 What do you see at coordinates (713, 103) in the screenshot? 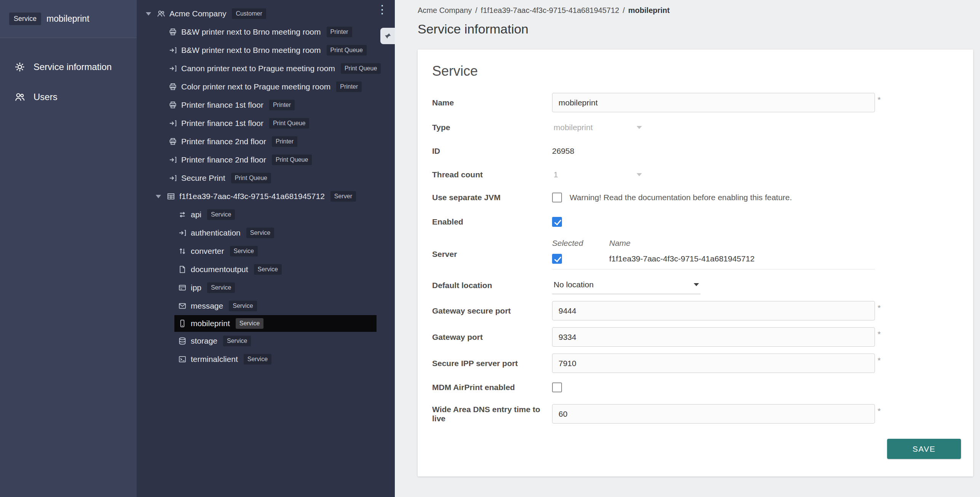
I see `name-input` at bounding box center [713, 103].